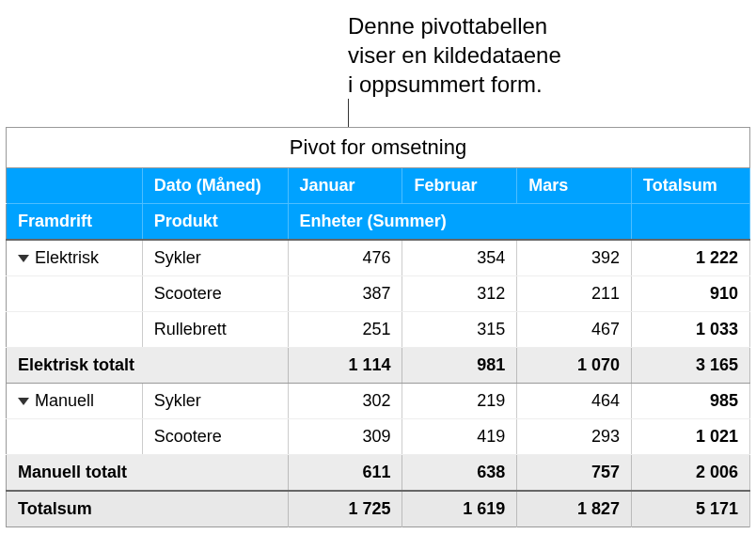 The image size is (756, 550). Describe the element at coordinates (691, 258) in the screenshot. I see `cell-total: 1 222` at that location.